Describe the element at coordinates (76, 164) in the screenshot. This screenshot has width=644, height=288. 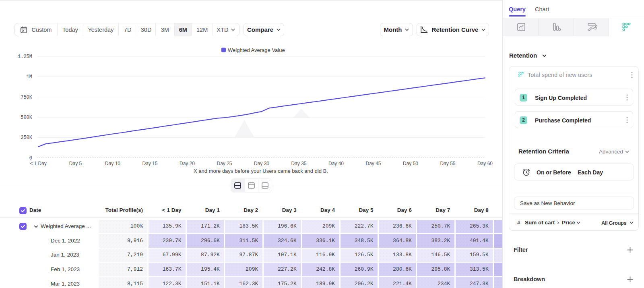
I see `svg-text: Day 5` at that location.